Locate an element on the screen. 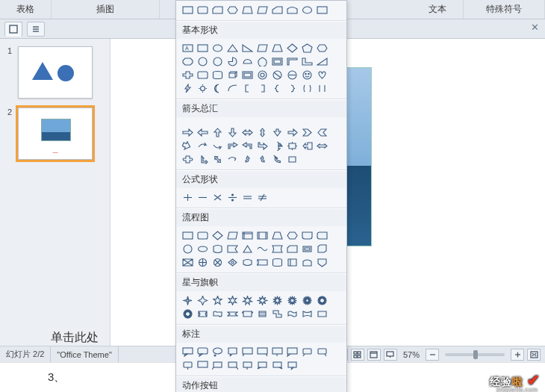 The height and width of the screenshot is (392, 545). ribbon-group-text: 文本 is located at coordinates (437, 9).